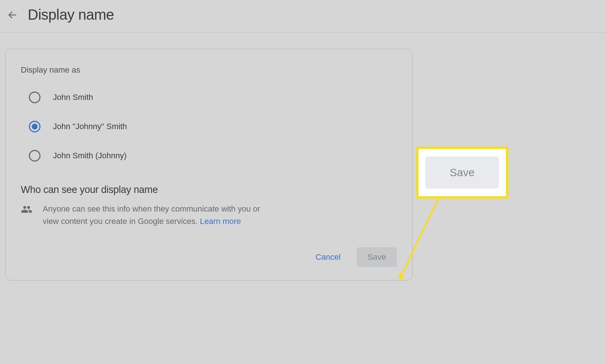 The image size is (606, 364). Describe the element at coordinates (209, 70) in the screenshot. I see `section-label: Display name as` at that location.